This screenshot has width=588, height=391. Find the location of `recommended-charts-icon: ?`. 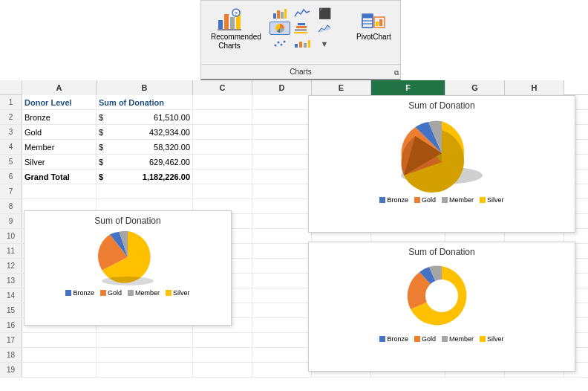

recommended-charts-icon: ? is located at coordinates (229, 19).